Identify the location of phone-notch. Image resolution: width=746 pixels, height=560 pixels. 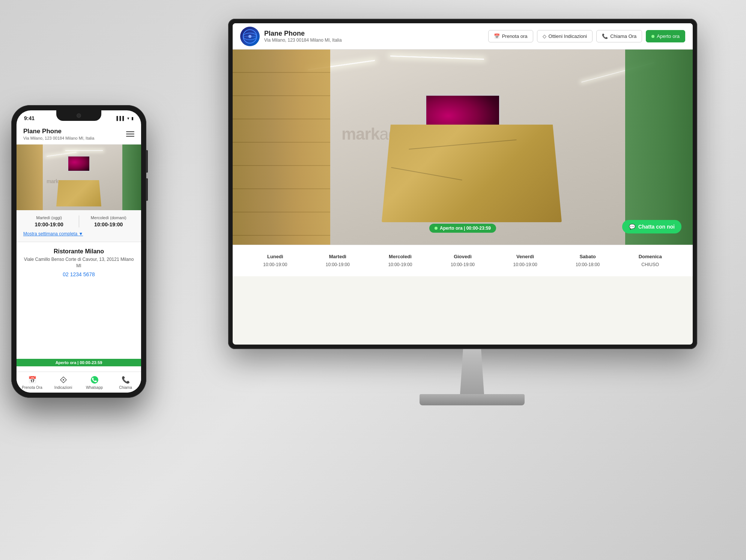
(79, 116).